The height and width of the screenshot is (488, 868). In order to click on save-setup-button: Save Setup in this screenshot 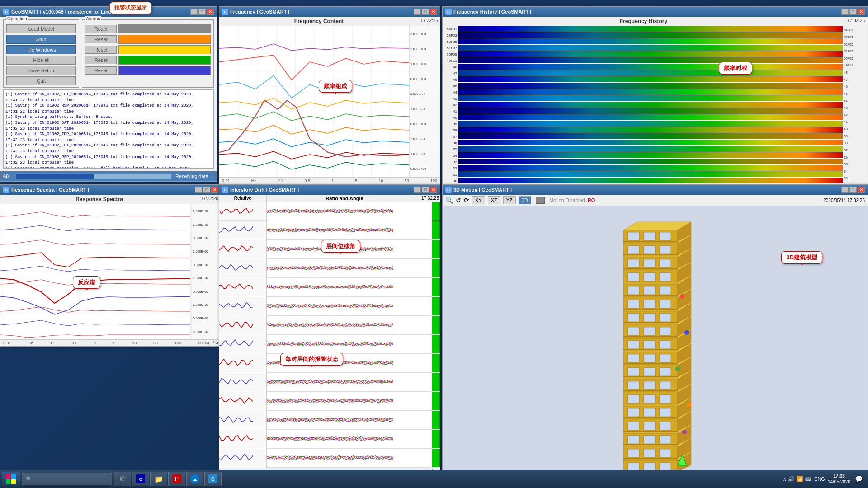, I will do `click(41, 70)`.